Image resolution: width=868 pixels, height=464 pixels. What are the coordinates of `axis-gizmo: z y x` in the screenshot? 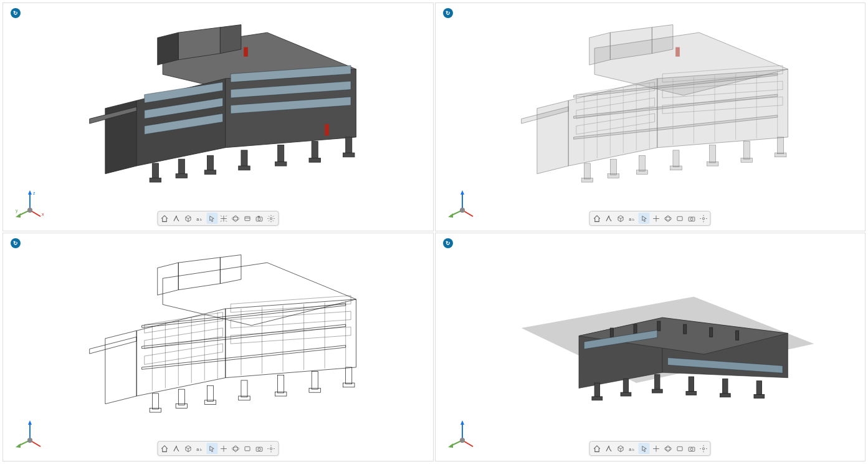 It's located at (30, 204).